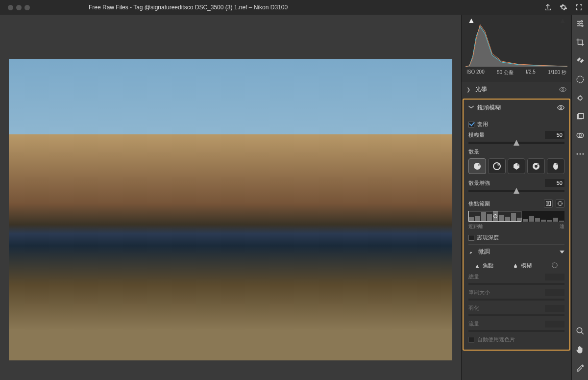 The width and height of the screenshot is (588, 380). Describe the element at coordinates (27, 8) in the screenshot. I see `traffic-light-zoom` at that location.